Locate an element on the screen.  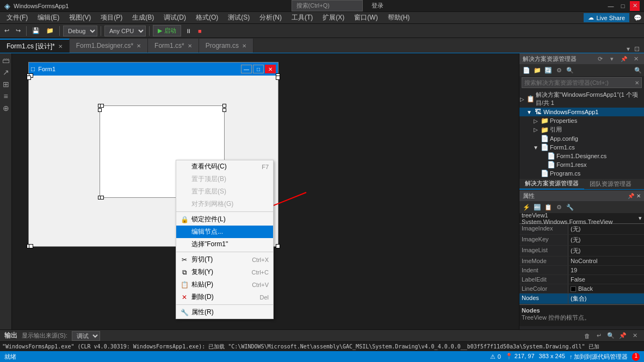
toolbar-redo: ↪ is located at coordinates (18, 30).